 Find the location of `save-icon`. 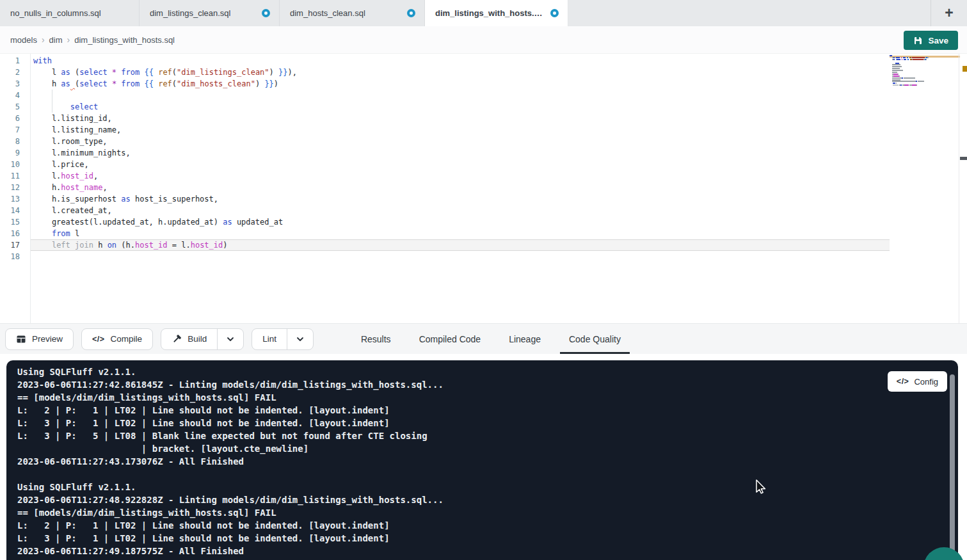

save-icon is located at coordinates (918, 40).